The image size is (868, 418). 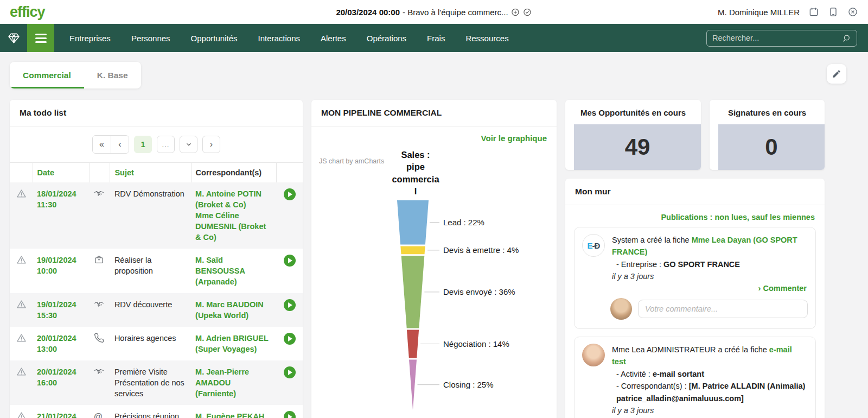 I want to click on warning-icon, so click(x=22, y=304).